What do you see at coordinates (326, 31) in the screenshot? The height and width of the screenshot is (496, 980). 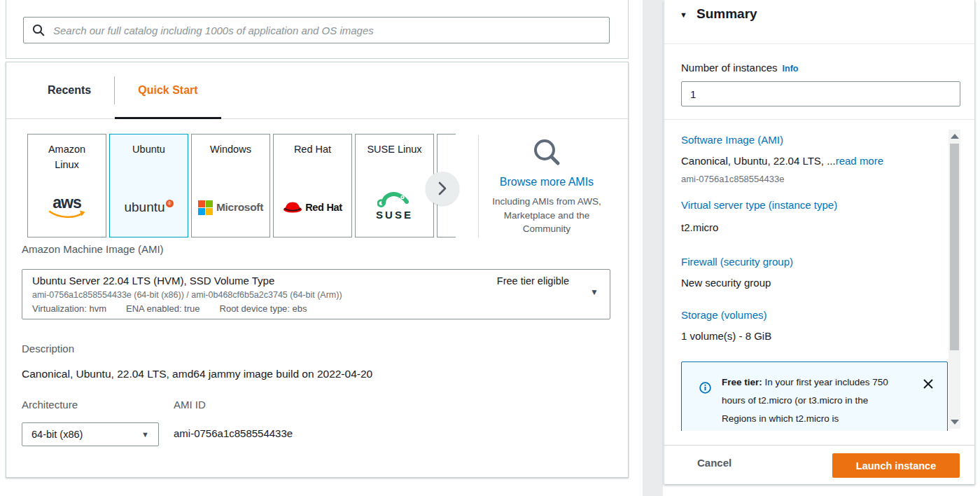 I see `catalog-search-input` at bounding box center [326, 31].